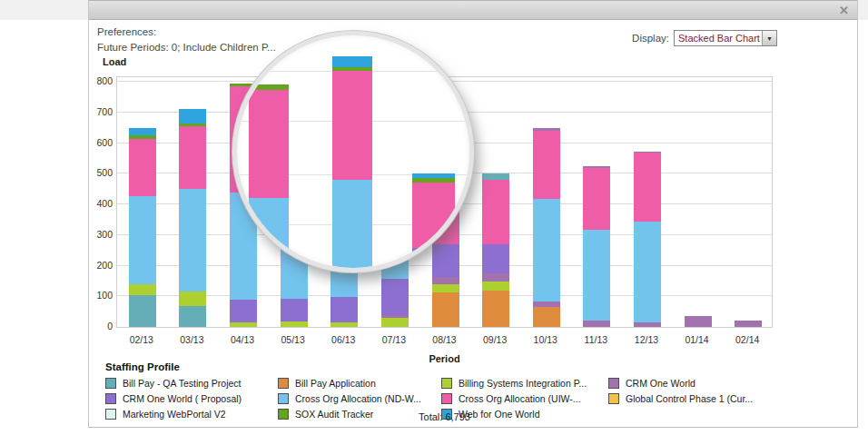 The height and width of the screenshot is (435, 868). I want to click on legend-item: Cross Org Allocation (UIW-..., so click(525, 398).